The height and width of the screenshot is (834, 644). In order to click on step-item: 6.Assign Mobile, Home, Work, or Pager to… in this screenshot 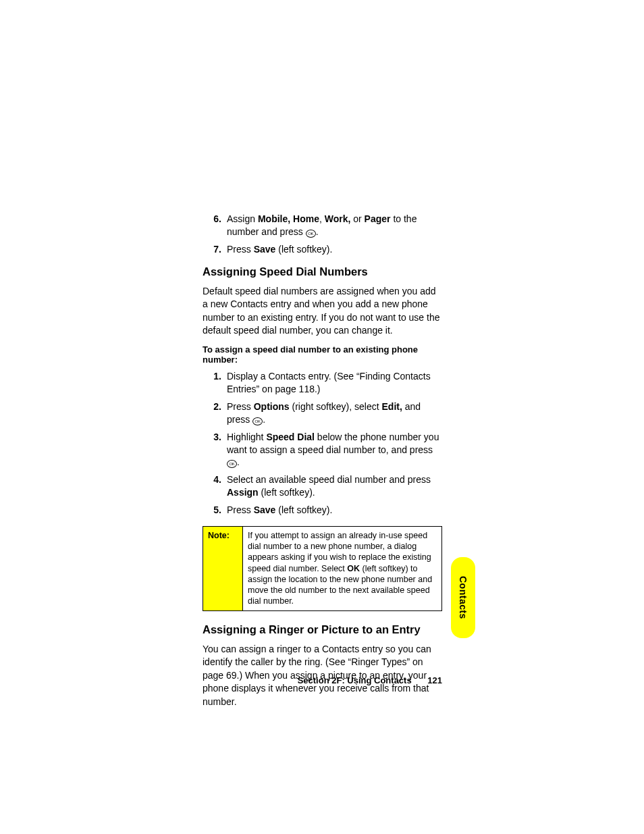, I will do `click(323, 226)`.